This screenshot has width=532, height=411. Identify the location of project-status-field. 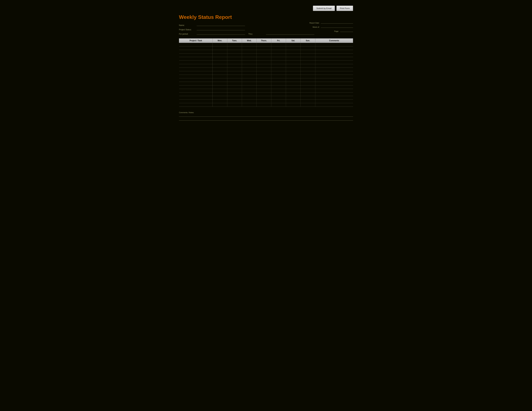
(221, 29).